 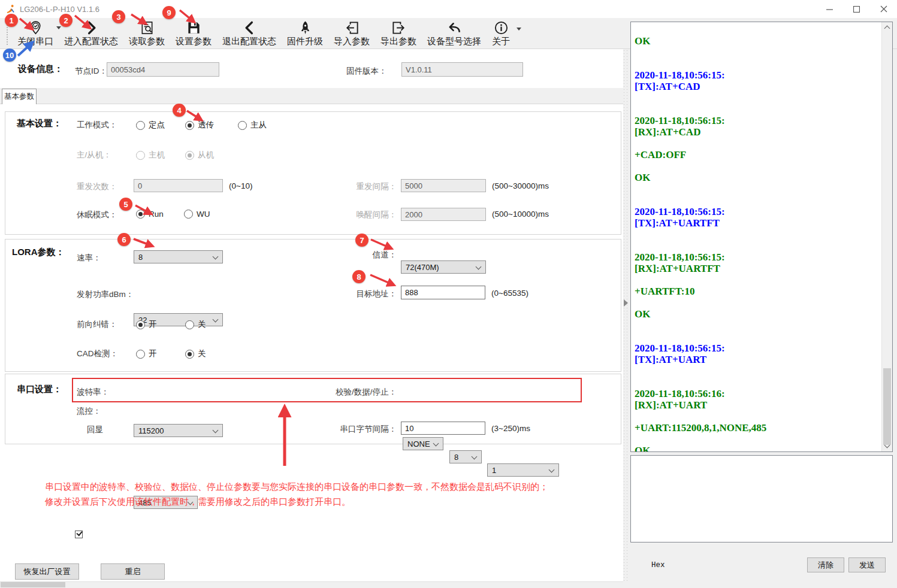 I want to click on horizontal-scrollbar-thumb, so click(x=33, y=584).